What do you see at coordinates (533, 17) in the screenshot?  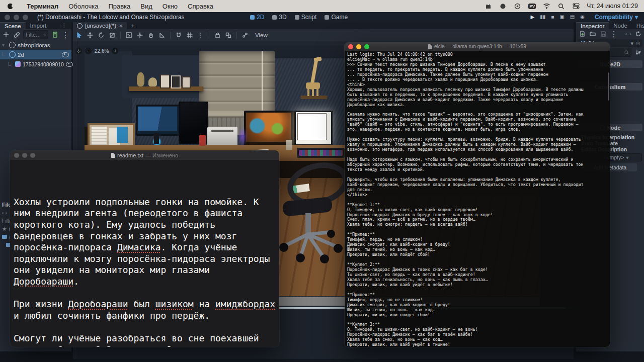 I see `play-button: ▶` at bounding box center [533, 17].